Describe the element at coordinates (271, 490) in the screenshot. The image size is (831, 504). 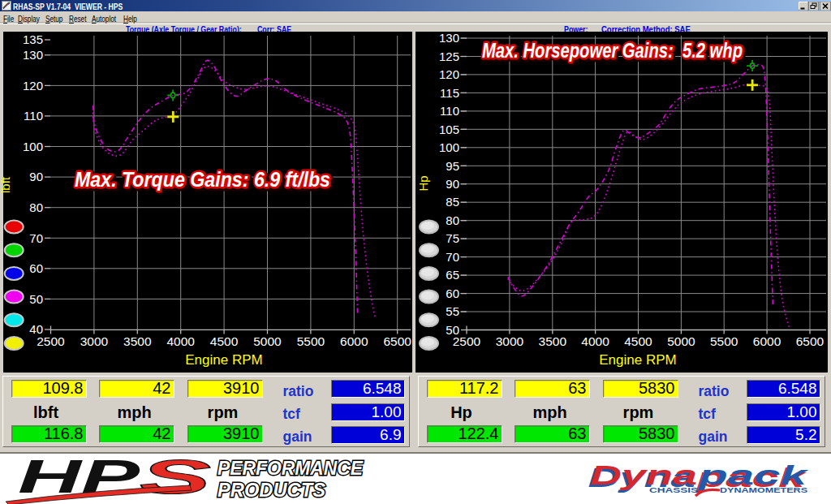
I see `svg-text: PRODUCTS` at that location.